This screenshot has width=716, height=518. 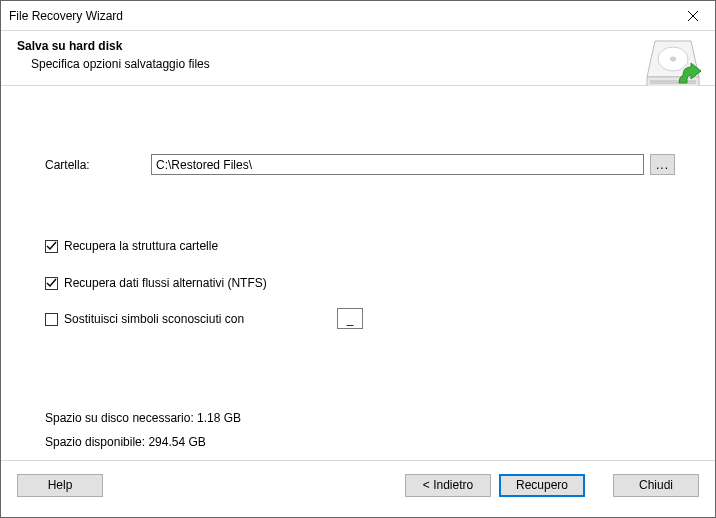 I want to click on wizard-header: Salva su hard disk Specifica opzioni sal…, so click(x=358, y=58).